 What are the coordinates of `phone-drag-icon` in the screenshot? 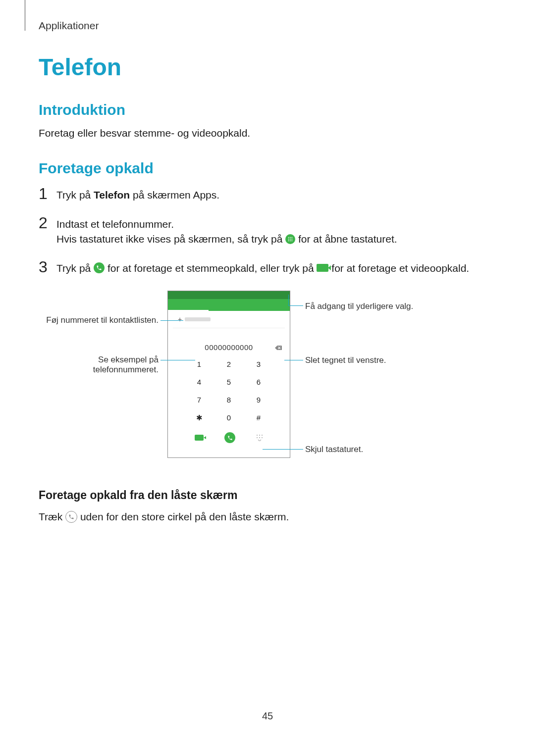 It's located at (71, 517).